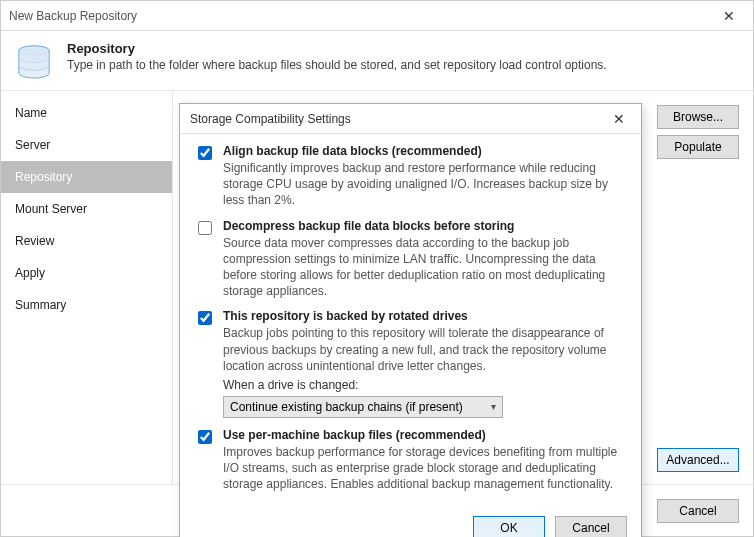 The height and width of the screenshot is (537, 754). What do you see at coordinates (32, 145) in the screenshot?
I see `sidebar-item-label: Server` at bounding box center [32, 145].